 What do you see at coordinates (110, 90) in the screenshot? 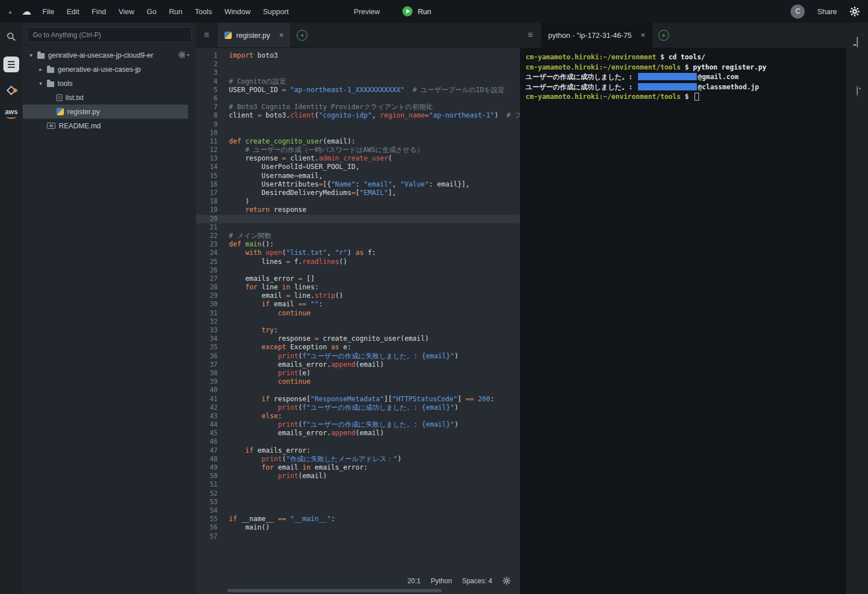
I see `file-tree: ▾genrative-ai-usecase-jp-cloud9-er▸gener…` at bounding box center [110, 90].